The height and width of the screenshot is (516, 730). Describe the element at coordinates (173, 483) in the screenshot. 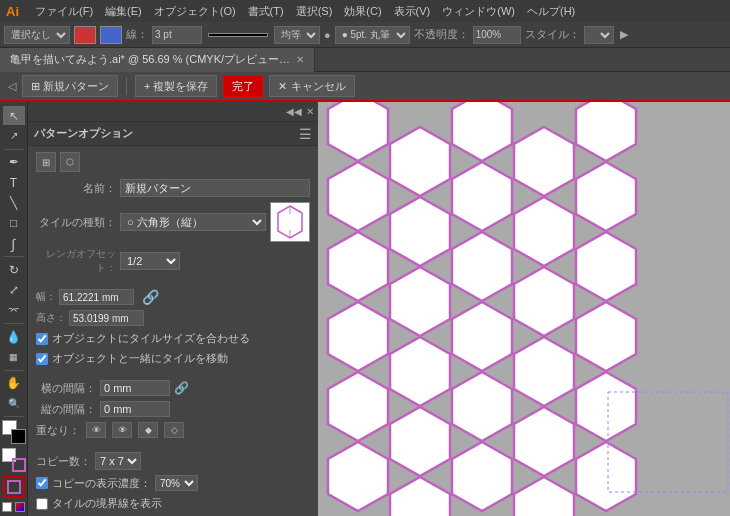

I see `copy-opacity-row: コピーの表示濃度： 70%` at that location.